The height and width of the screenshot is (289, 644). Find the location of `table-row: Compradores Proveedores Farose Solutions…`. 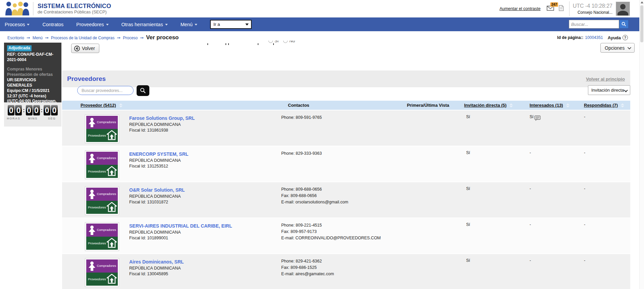

table-row: Compradores Proveedores Farose Solutions… is located at coordinates (346, 128).